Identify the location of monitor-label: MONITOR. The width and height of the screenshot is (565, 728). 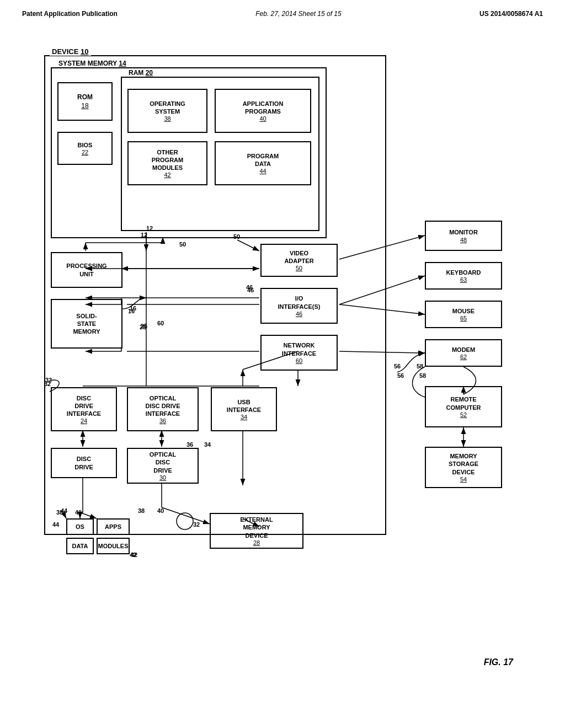
(463, 232).